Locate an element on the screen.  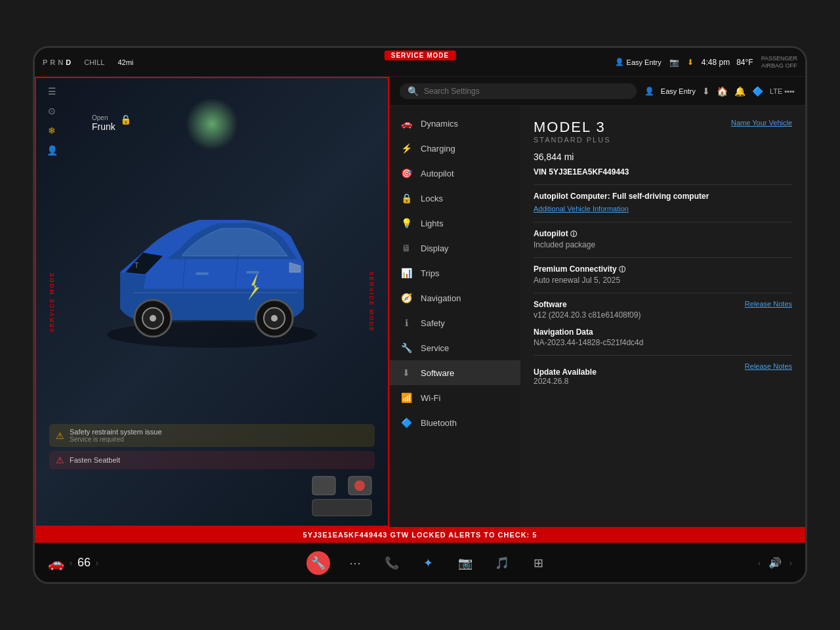
search-input is located at coordinates (526, 91).